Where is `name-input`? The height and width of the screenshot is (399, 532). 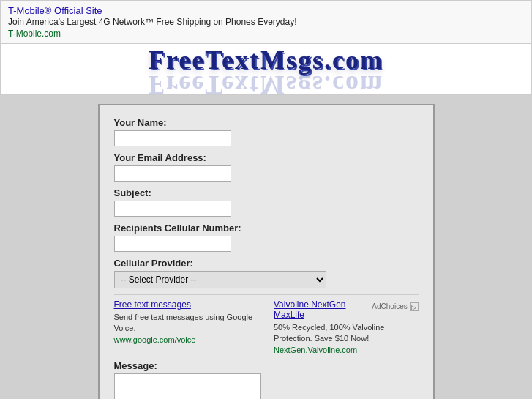
name-input is located at coordinates (173, 138).